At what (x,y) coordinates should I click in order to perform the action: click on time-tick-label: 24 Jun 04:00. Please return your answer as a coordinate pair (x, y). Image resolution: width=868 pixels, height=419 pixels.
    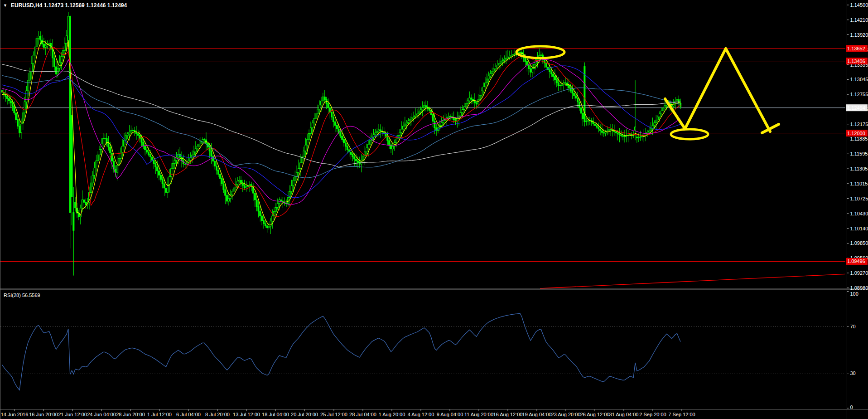
    Looking at the image, I should click on (101, 414).